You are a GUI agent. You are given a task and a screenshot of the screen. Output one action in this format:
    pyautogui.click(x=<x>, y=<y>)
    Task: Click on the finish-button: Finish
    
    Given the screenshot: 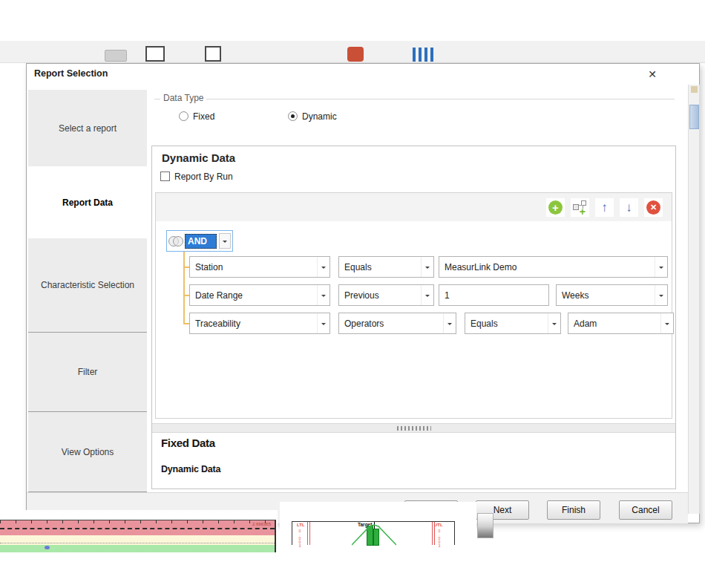 What is the action you would take?
    pyautogui.click(x=574, y=510)
    